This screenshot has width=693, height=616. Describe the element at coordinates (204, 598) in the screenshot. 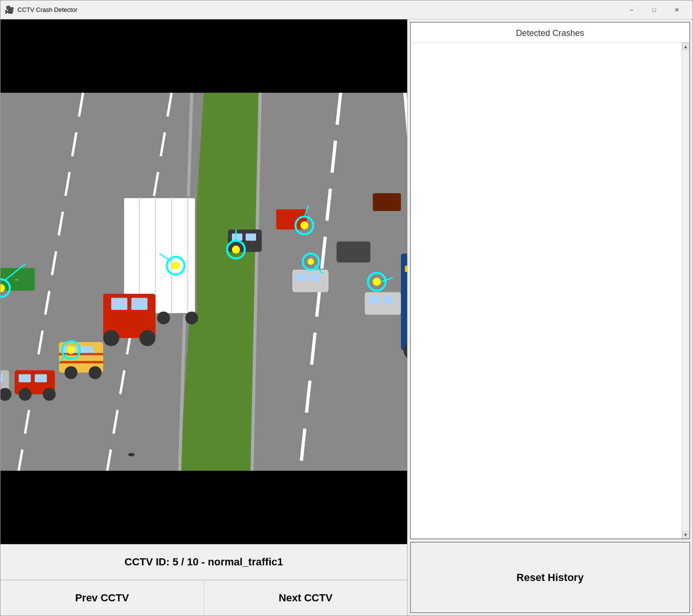

I see `nav-buttons: Prev CCTV Next CCTV` at that location.